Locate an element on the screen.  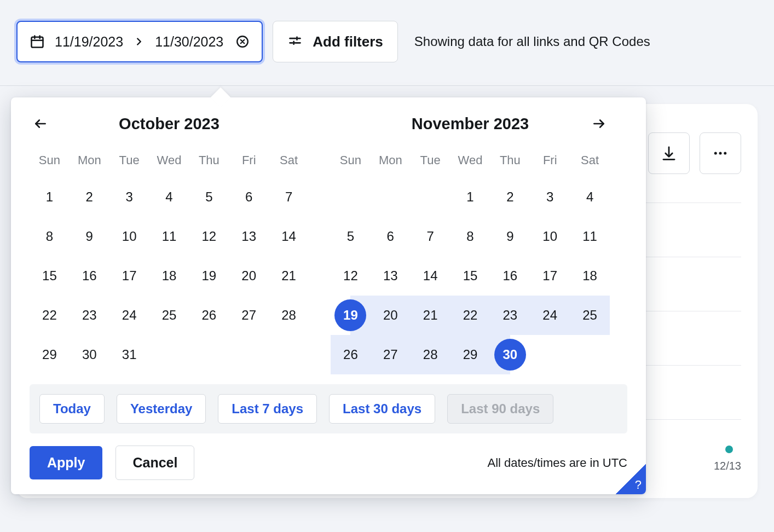
calendar-week: 1234 is located at coordinates (470, 197).